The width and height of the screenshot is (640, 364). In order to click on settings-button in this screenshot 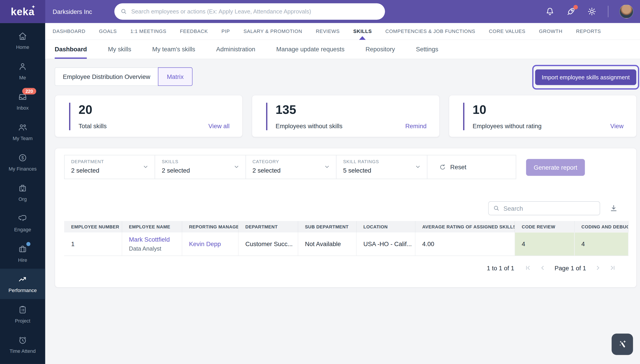, I will do `click(592, 12)`.